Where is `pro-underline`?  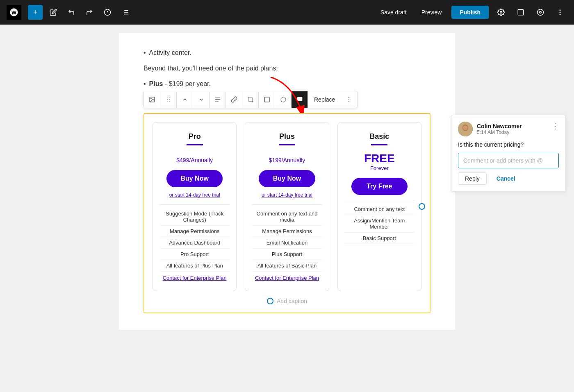
pro-underline is located at coordinates (195, 145).